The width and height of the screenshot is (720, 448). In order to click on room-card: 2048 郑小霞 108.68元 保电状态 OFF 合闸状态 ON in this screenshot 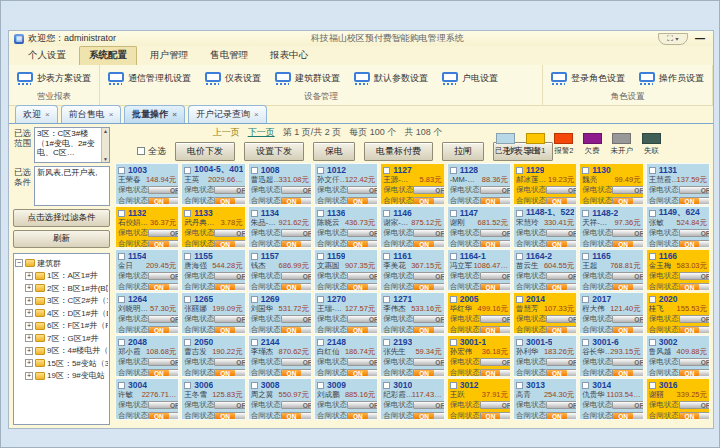, I will do `click(147, 356)`.